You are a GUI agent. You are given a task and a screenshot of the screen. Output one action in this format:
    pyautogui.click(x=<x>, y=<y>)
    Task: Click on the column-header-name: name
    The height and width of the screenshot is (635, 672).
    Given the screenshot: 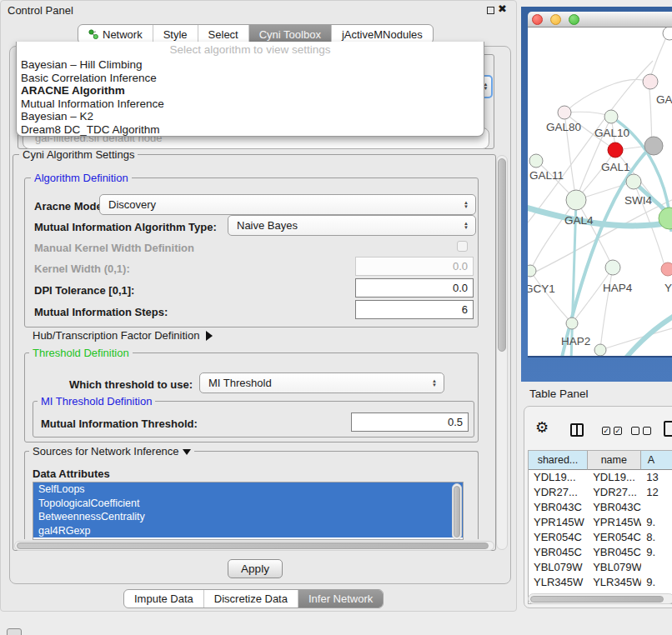 What is the action you would take?
    pyautogui.click(x=614, y=460)
    